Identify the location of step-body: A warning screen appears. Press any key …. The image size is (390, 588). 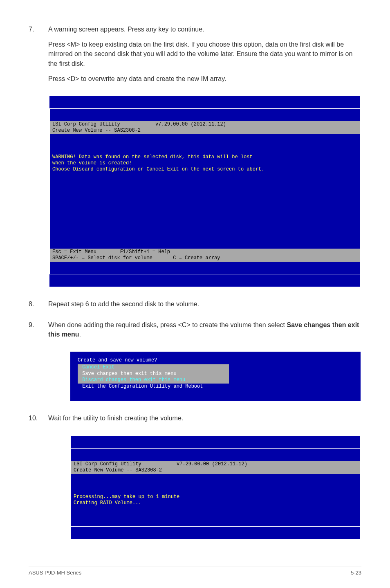
(205, 57).